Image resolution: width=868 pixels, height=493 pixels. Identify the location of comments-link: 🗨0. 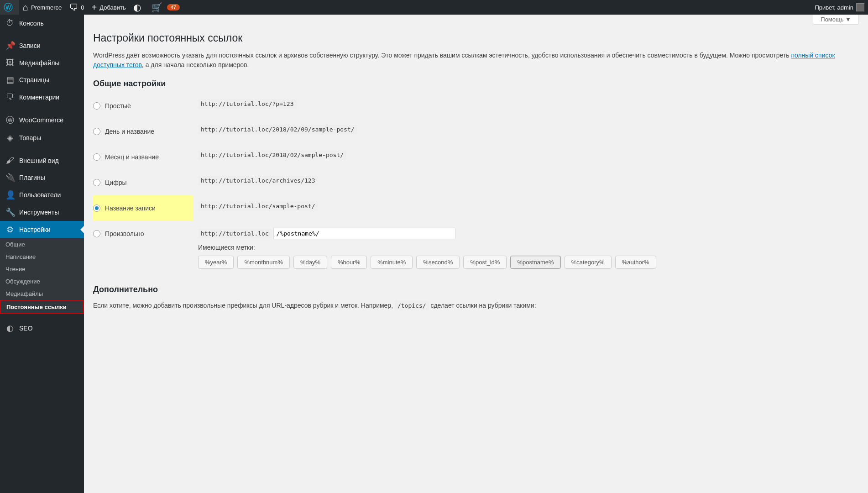
(77, 7).